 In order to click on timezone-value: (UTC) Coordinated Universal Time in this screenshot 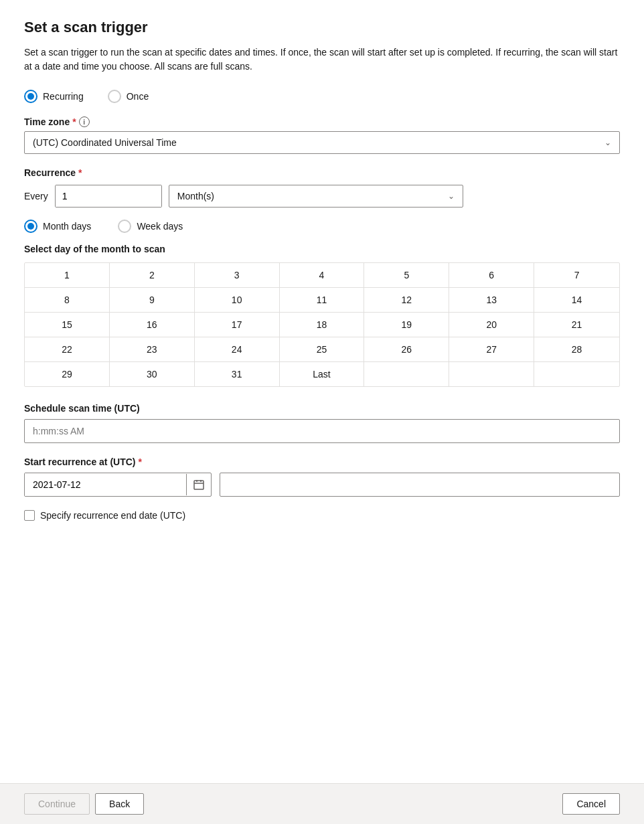, I will do `click(104, 143)`.